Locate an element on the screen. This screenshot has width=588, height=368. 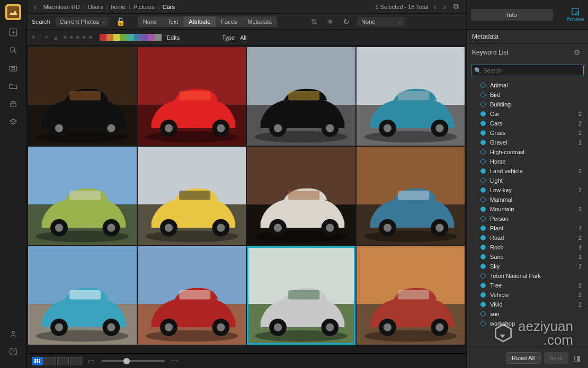
add-icon is located at coordinates (13, 32).